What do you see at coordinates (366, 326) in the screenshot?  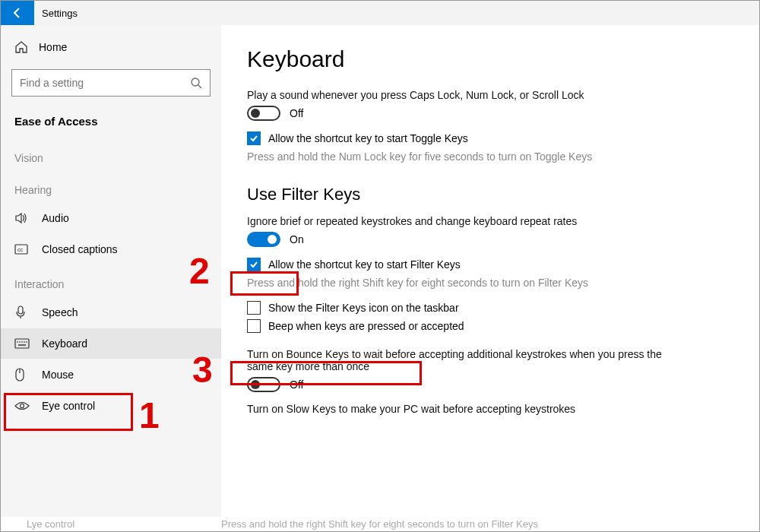 I see `checkbox-label: Beep when keys are pressed or accepted` at bounding box center [366, 326].